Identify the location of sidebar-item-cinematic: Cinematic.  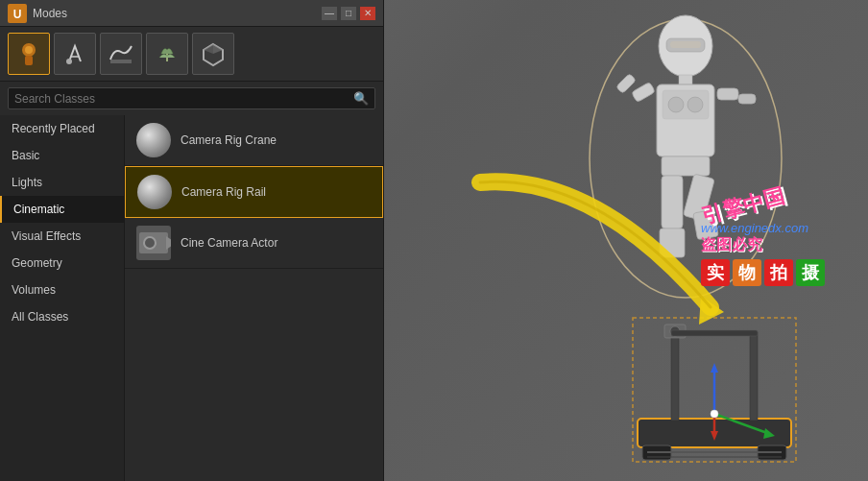
(61, 209).